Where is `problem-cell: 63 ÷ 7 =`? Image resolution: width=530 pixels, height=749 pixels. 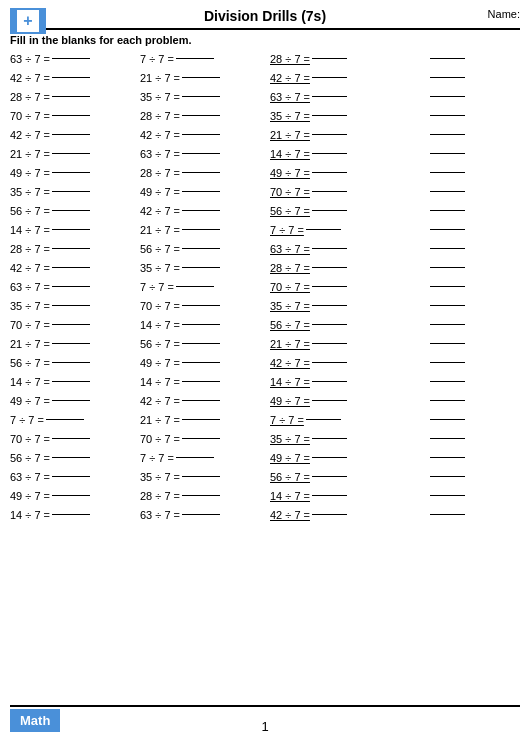 problem-cell: 63 ÷ 7 = is located at coordinates (342, 249).